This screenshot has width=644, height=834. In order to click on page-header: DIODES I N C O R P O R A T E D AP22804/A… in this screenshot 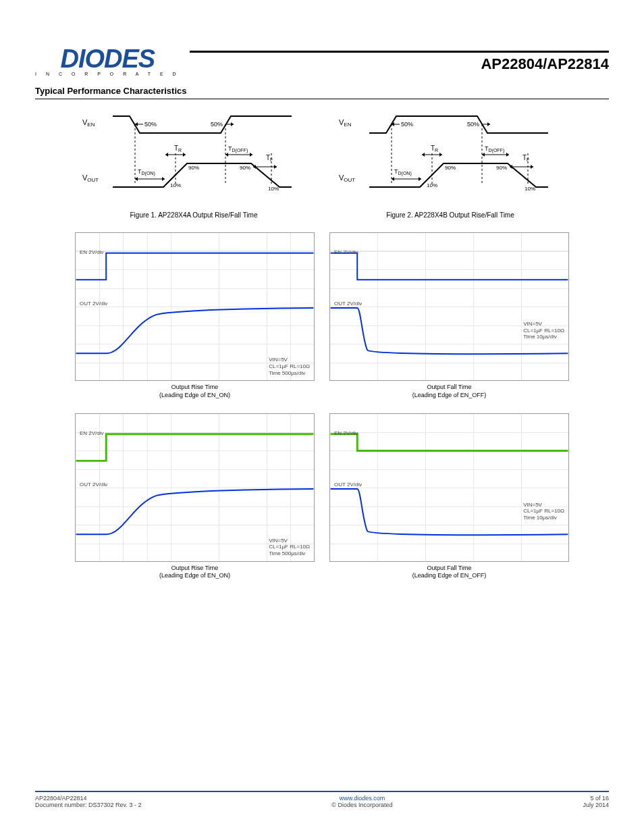, I will do `click(322, 62)`.